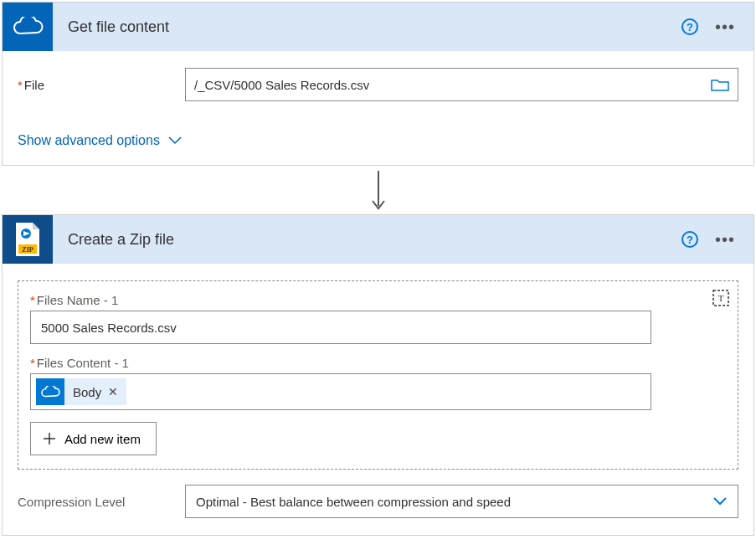 The height and width of the screenshot is (560, 756). What do you see at coordinates (721, 298) in the screenshot?
I see `switch-to-array-icon: T` at bounding box center [721, 298].